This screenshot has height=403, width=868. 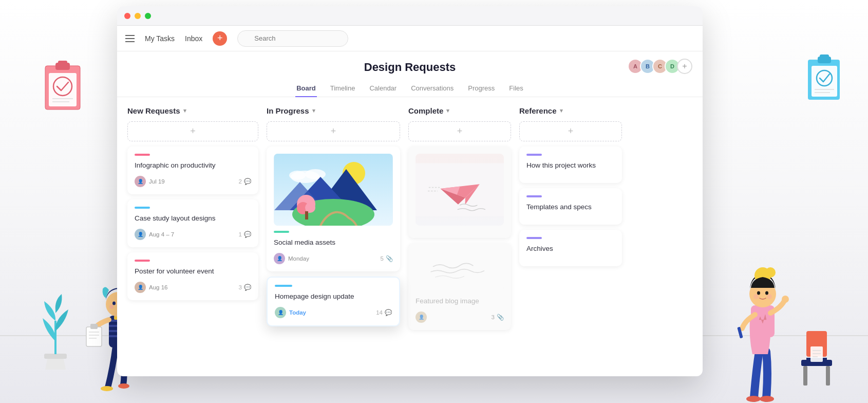 I want to click on card-avatar-casestudy: 👤, so click(x=140, y=234).